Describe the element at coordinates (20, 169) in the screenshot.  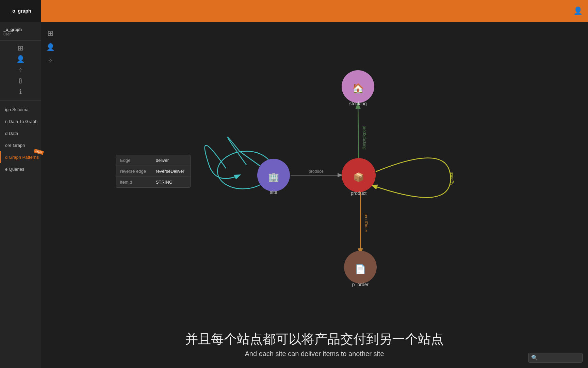
I see `sidebar-item-queries: e Queries` at that location.